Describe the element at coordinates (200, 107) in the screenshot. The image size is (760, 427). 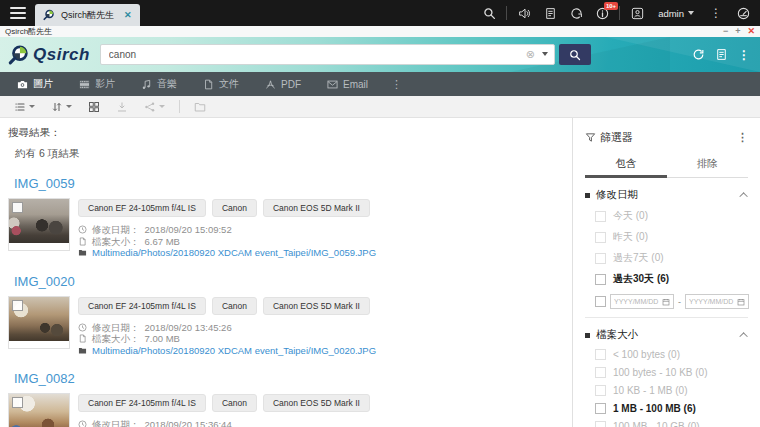
I see `open-folder-button` at that location.